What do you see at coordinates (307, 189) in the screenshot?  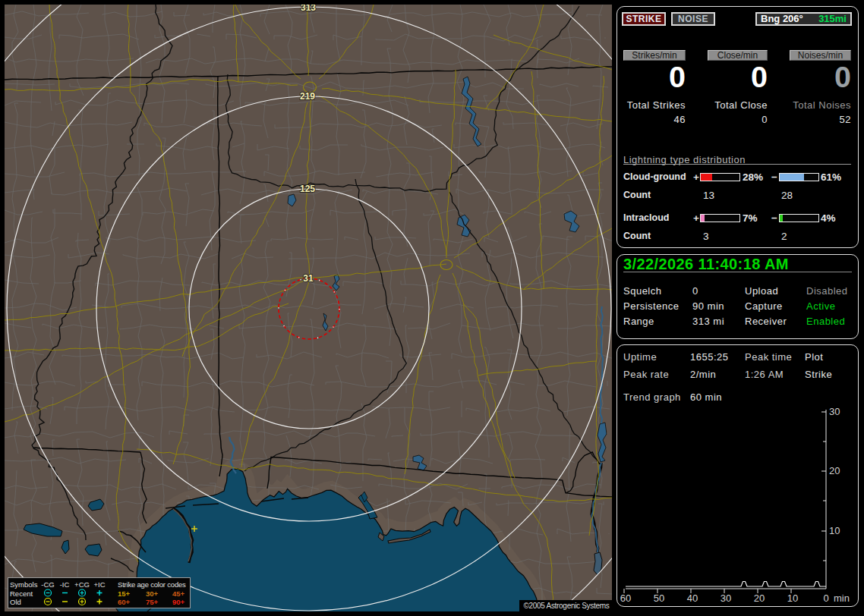 I see `svg-text: 125` at bounding box center [307, 189].